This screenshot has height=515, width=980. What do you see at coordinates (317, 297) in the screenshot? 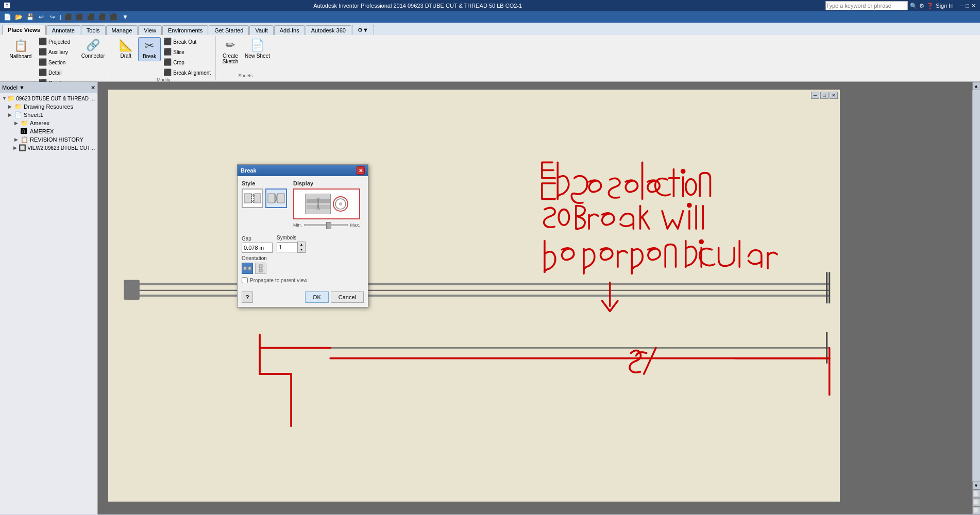
I see `dialog-ok-button: OK` at bounding box center [317, 297].